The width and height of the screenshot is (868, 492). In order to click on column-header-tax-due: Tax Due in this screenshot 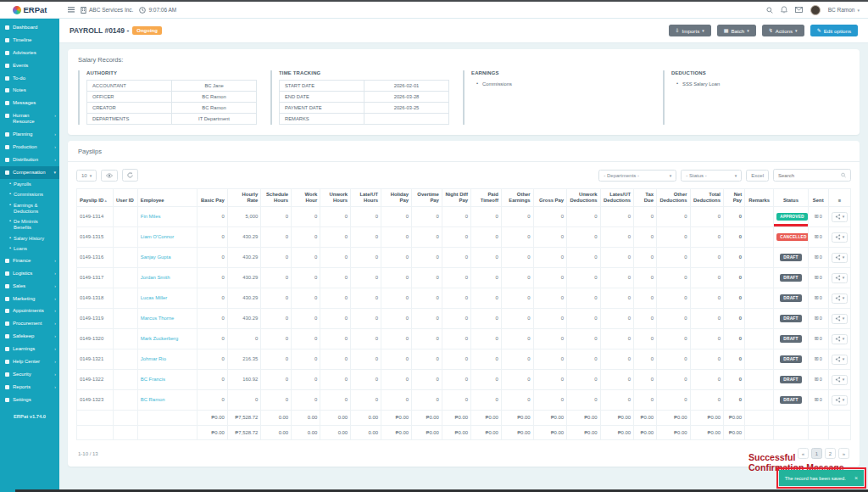, I will do `click(646, 198)`.